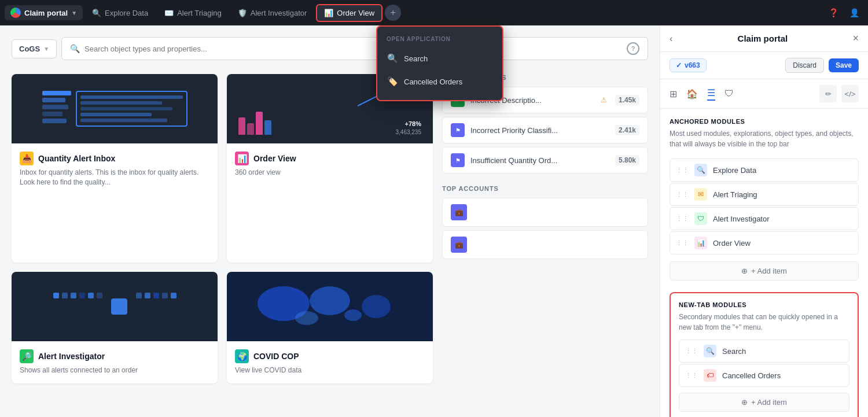 Image resolution: width=868 pixels, height=417 pixels. I want to click on search-icon: 🔍, so click(75, 49).